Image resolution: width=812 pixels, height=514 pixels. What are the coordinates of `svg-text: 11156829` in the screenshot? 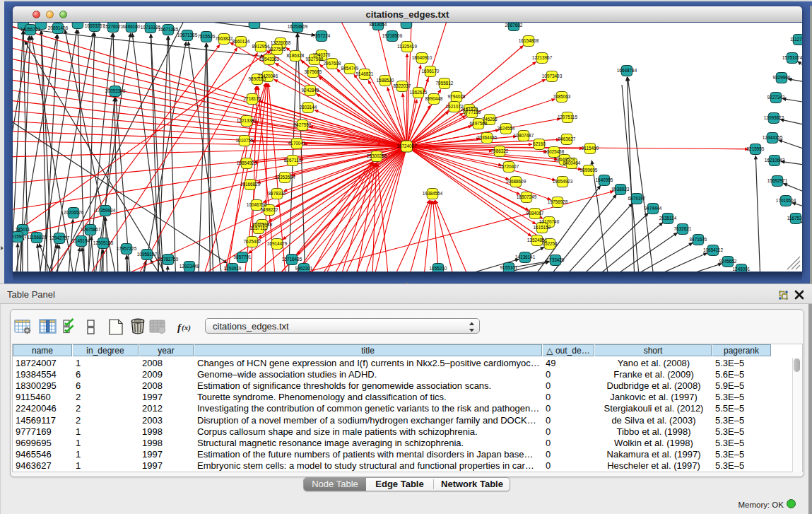 It's located at (37, 238).